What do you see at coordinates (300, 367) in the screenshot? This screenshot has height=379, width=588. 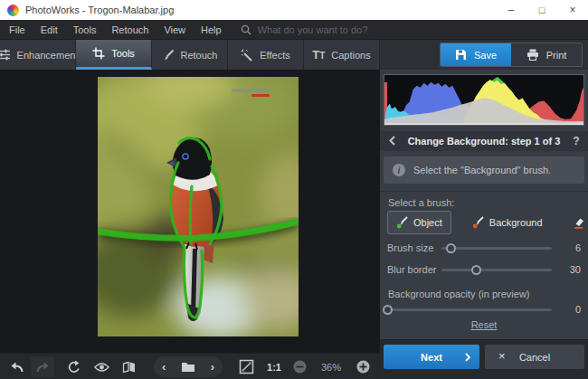 I see `zoom-out-icon` at bounding box center [300, 367].